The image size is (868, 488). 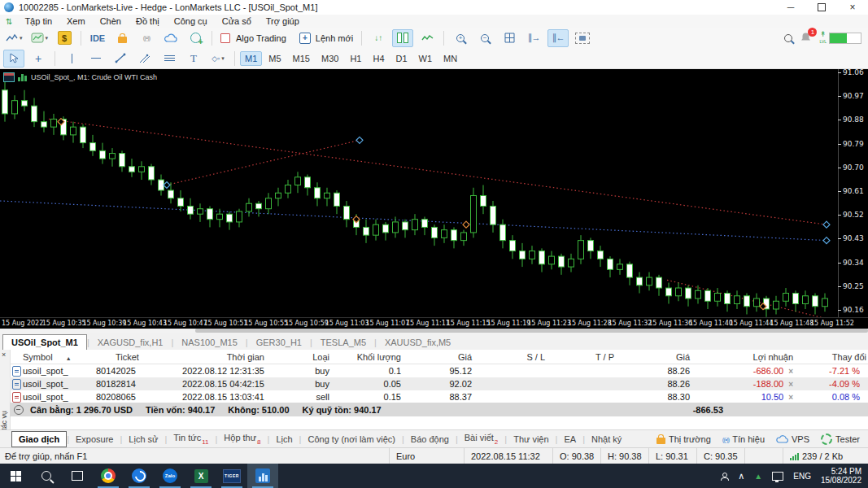 What do you see at coordinates (14, 59) in the screenshot?
I see `cursor-tool-button` at bounding box center [14, 59].